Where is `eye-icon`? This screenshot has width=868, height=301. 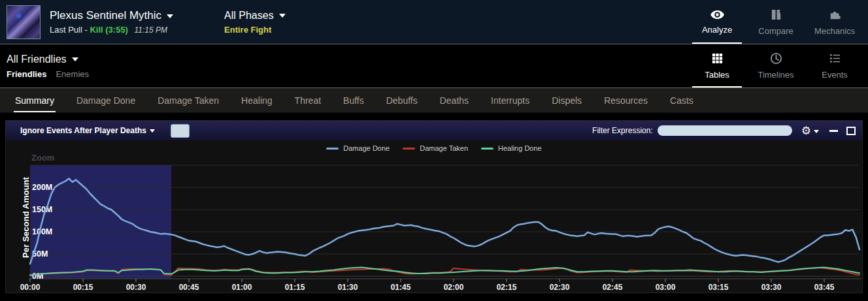
eye-icon is located at coordinates (718, 16).